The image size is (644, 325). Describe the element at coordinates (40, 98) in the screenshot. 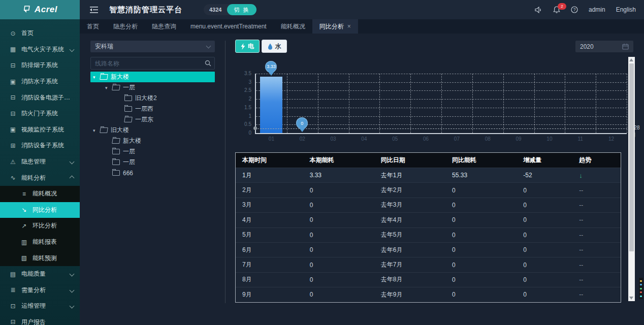

I see `sidebar-item-消防设备电源子系统: ⊟消防设备电源子系统` at that location.